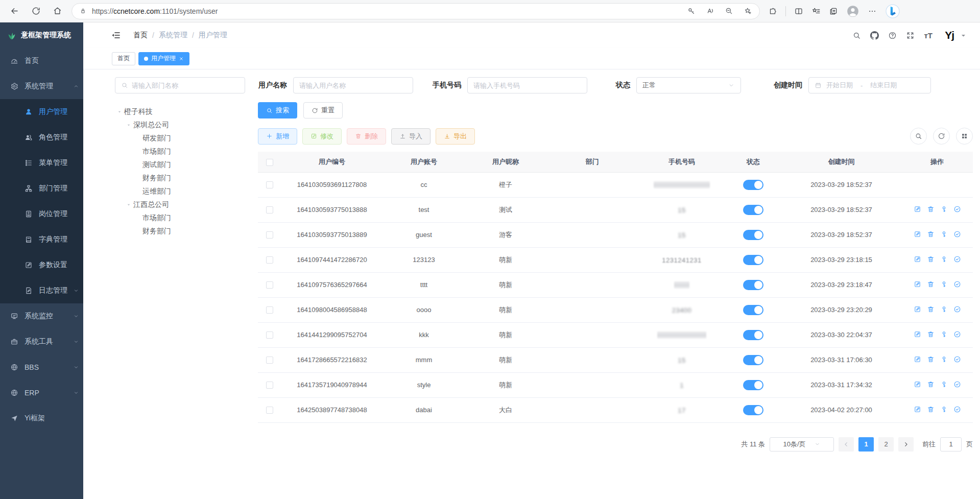 This screenshot has width=980, height=499. What do you see at coordinates (124, 59) in the screenshot?
I see `tab-首页: 首页` at bounding box center [124, 59].